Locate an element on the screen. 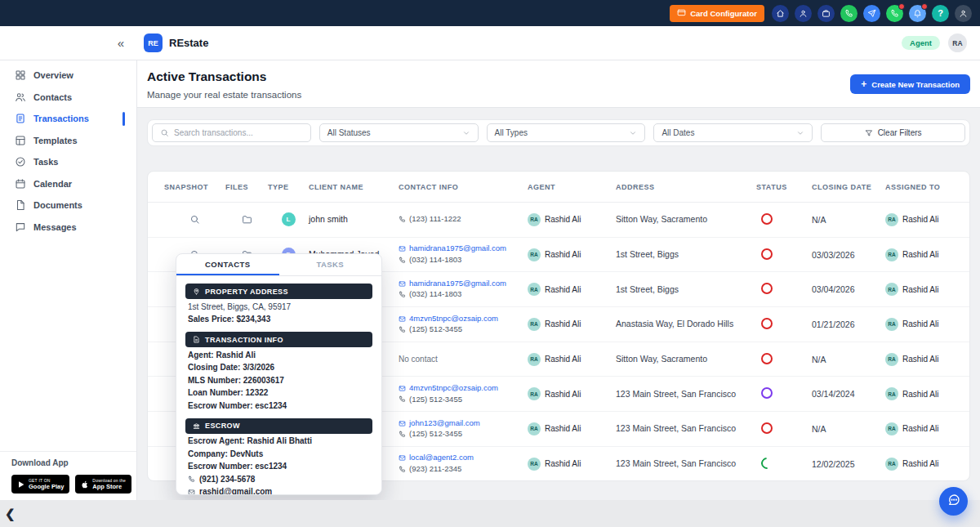 The image size is (980, 527). page-subtitle: Manage your real estate transactions is located at coordinates (224, 95).